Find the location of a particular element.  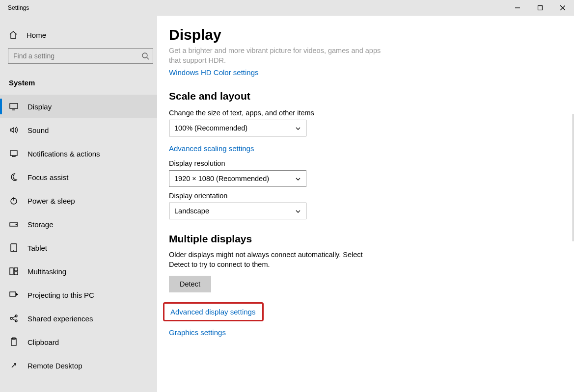

home-nav: Home is located at coordinates (79, 35).